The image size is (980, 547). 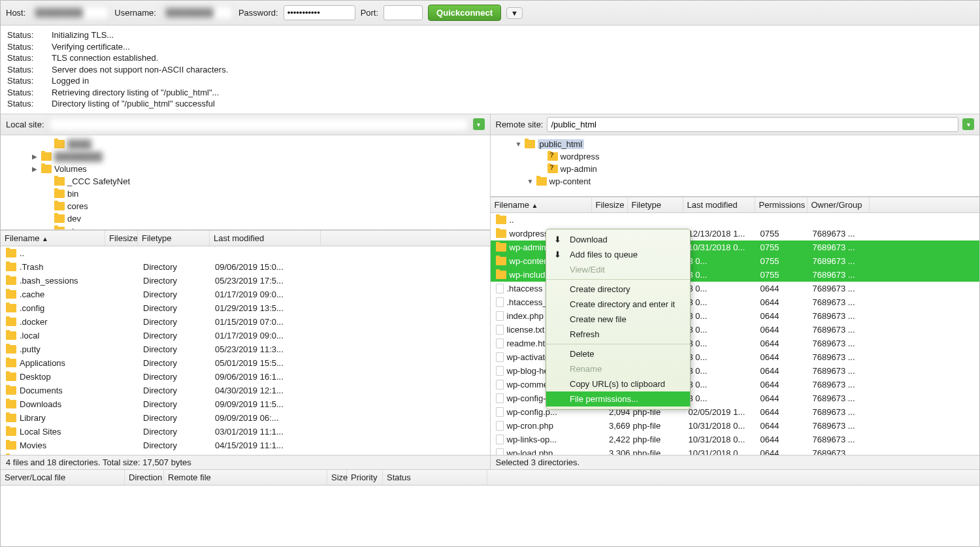 I want to click on local-column-headers: Filename ▲ Filesize Filetype Last modifi…, so click(x=246, y=238).